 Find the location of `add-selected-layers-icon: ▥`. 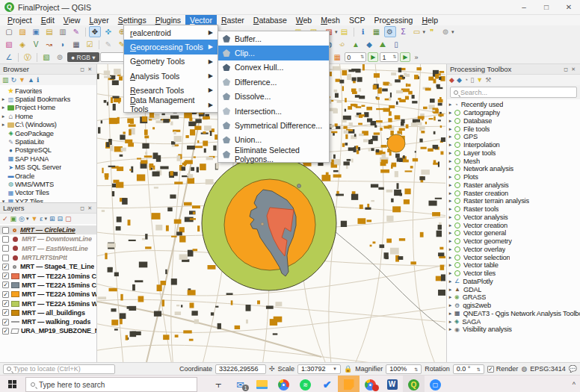

add-selected-layers-icon: ▥ is located at coordinates (6, 80).